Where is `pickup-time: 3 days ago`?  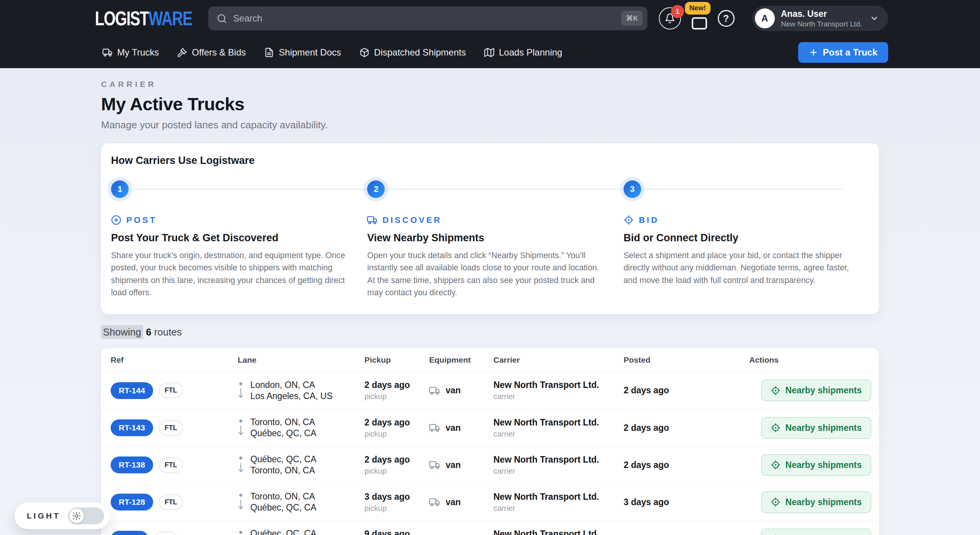
pickup-time: 3 days ago is located at coordinates (397, 497).